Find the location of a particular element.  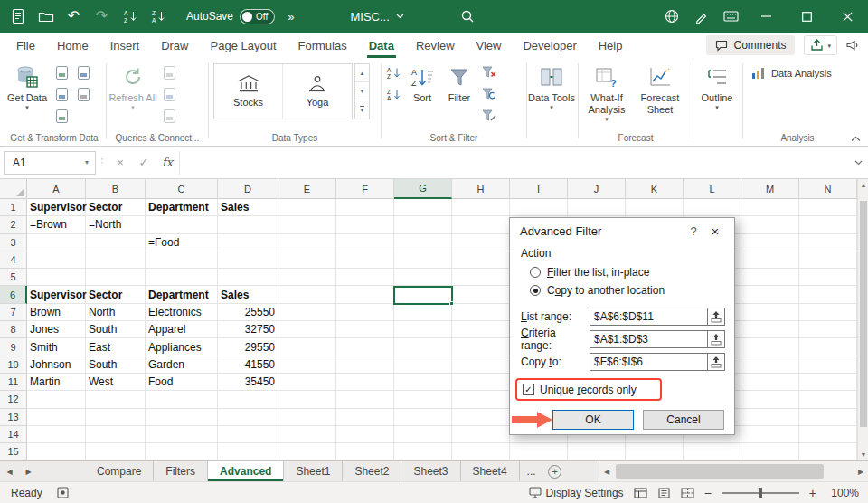

column-header-J: J is located at coordinates (597, 189).